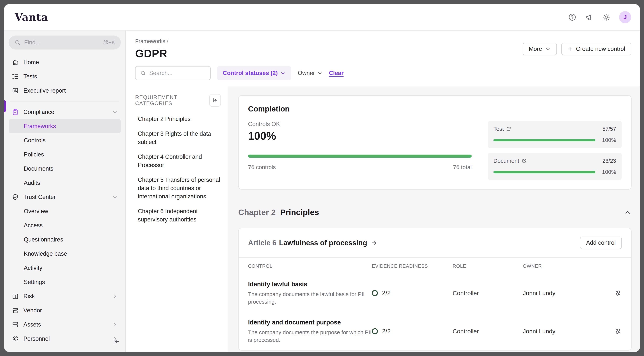 Image resolution: width=644 pixels, height=356 pixels. What do you see at coordinates (360, 136) in the screenshot?
I see `controls-ok-percent: 100%` at bounding box center [360, 136].